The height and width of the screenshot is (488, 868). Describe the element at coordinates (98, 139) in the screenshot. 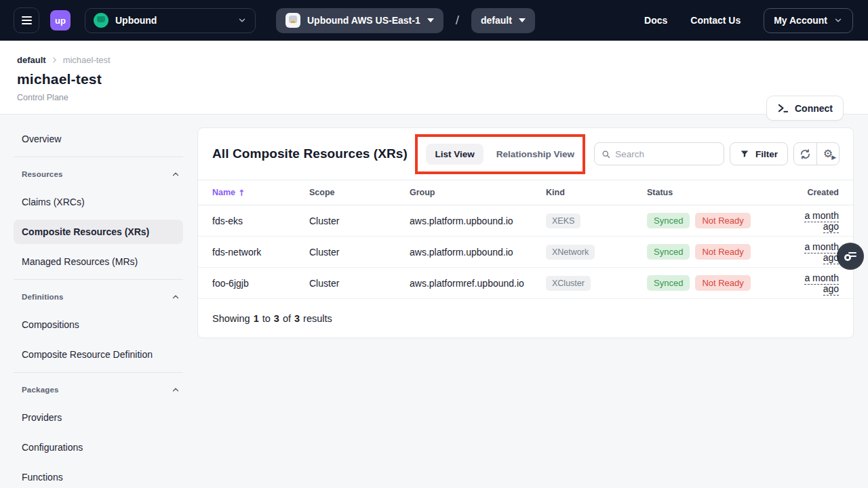

I see `sidebar-item-overview: Overview` at that location.